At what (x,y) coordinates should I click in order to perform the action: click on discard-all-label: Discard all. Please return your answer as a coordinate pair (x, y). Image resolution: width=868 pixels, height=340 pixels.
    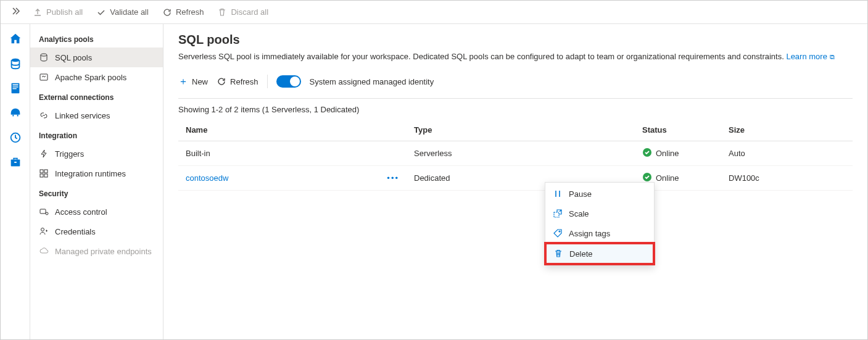
    Looking at the image, I should click on (249, 12).